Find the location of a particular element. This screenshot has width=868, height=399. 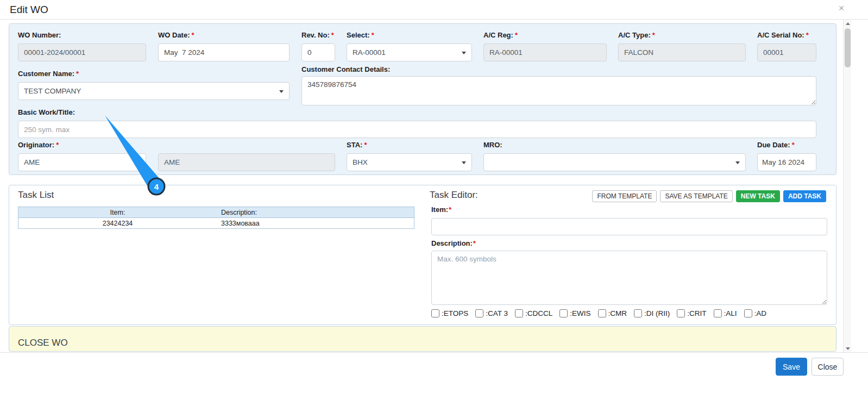

customer-contact-textarea: 345789876754 is located at coordinates (559, 91).